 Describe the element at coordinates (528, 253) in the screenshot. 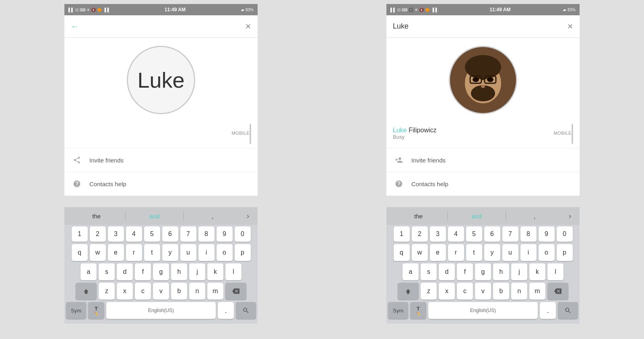

I see `key-i-right: i` at that location.